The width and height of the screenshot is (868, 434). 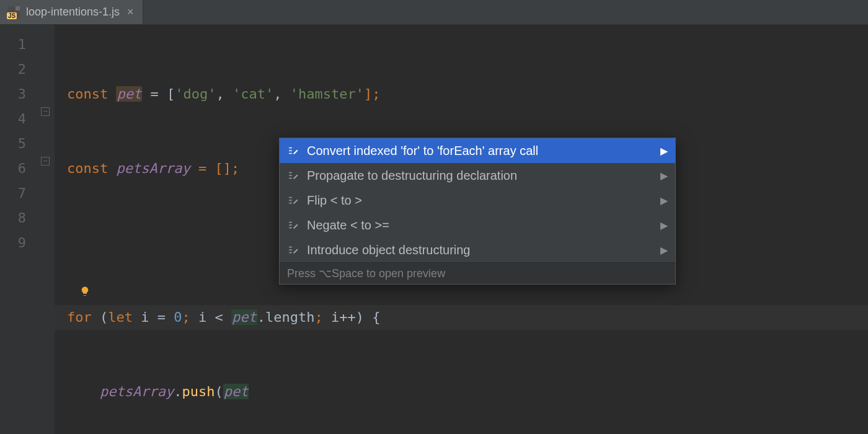 What do you see at coordinates (223, 317) in the screenshot?
I see `operator: <` at bounding box center [223, 317].